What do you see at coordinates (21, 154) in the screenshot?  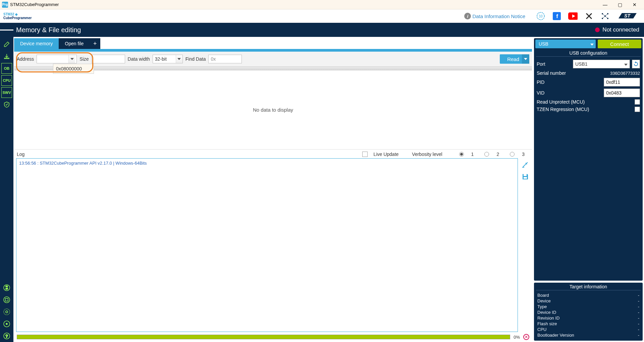 I see `log-title: Log` at bounding box center [21, 154].